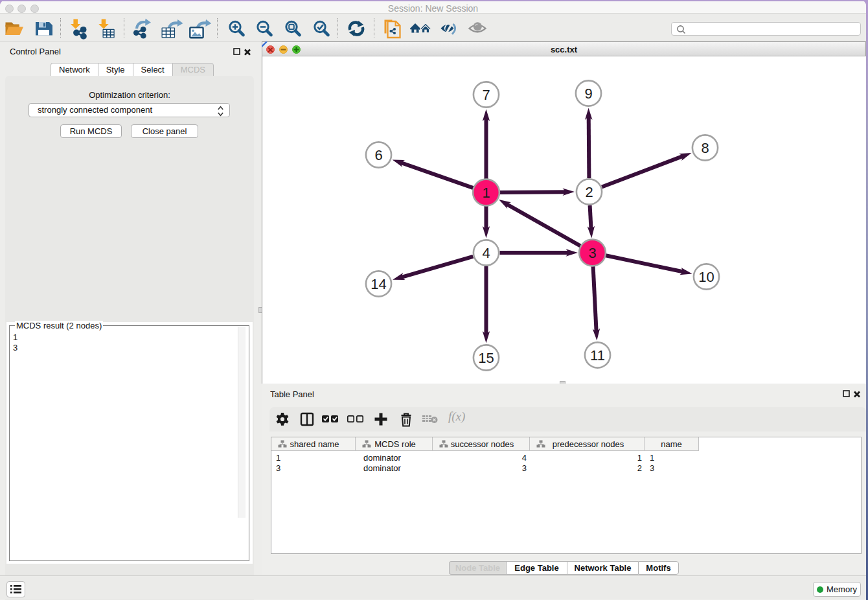 The height and width of the screenshot is (600, 868). Describe the element at coordinates (378, 156) in the screenshot. I see `svg-text: 6` at that location.